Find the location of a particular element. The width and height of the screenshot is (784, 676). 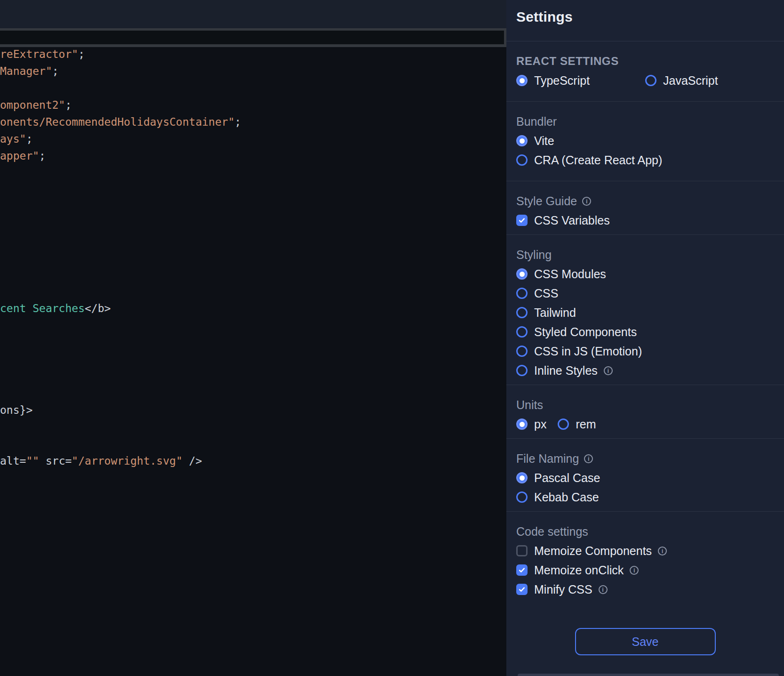

radio-inline-styles is located at coordinates (522, 370).